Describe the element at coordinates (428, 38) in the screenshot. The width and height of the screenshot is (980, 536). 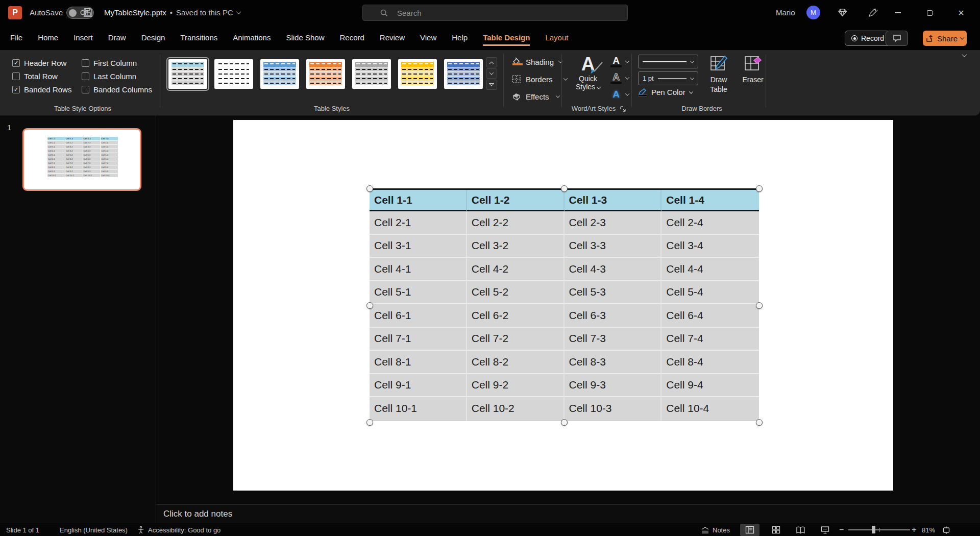
I see `tab-view: View` at that location.